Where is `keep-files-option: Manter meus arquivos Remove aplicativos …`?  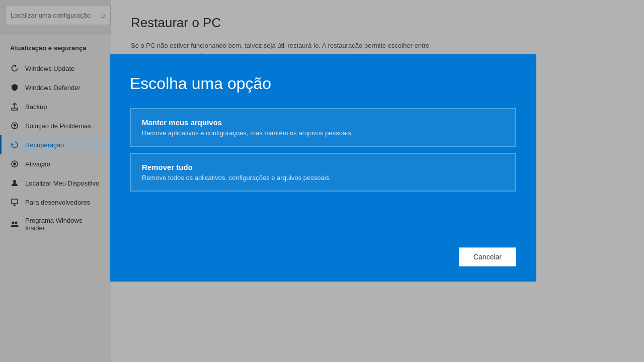
keep-files-option: Manter meus arquivos Remove aplicativos … is located at coordinates (323, 128).